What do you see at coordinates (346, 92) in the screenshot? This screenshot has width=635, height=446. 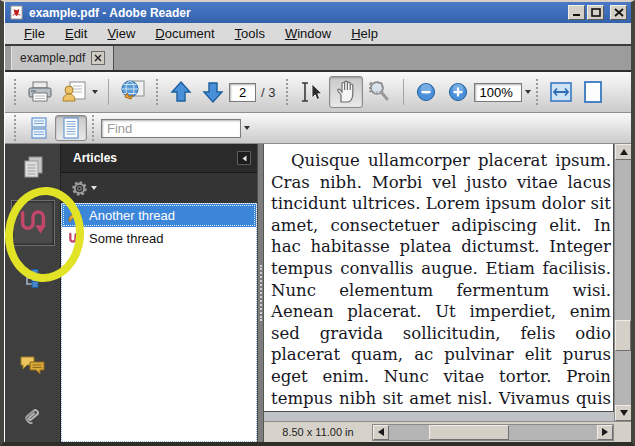 I see `hand-tool-button` at bounding box center [346, 92].